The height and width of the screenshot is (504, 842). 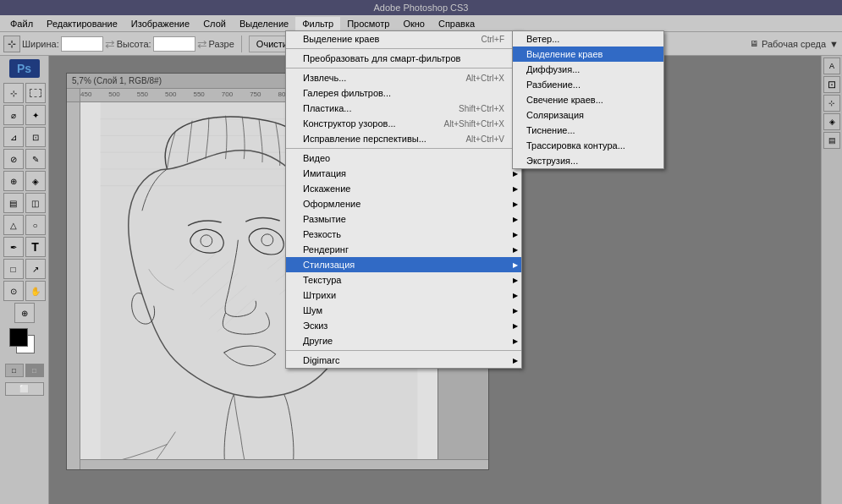 I want to click on right-tool-4: ◈, so click(x=832, y=122).